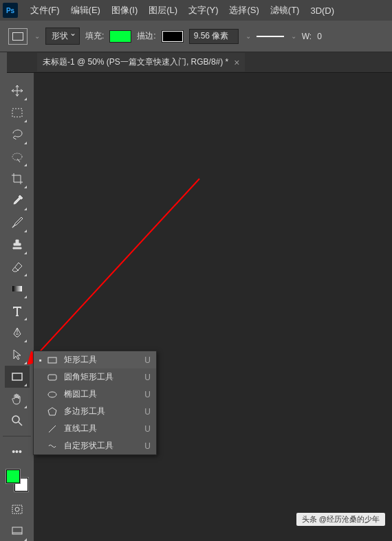 The width and height of the screenshot is (392, 541). Describe the element at coordinates (17, 481) in the screenshot. I see `color-picker` at that location.